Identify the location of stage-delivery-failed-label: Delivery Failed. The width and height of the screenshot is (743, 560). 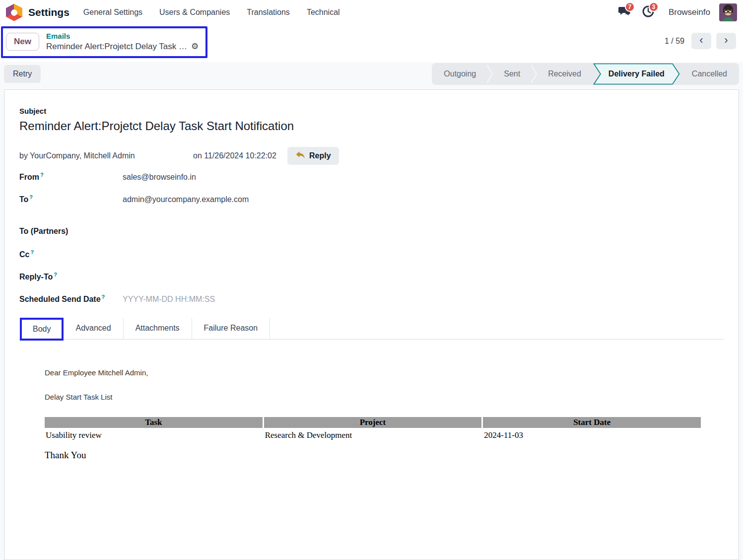
(636, 74).